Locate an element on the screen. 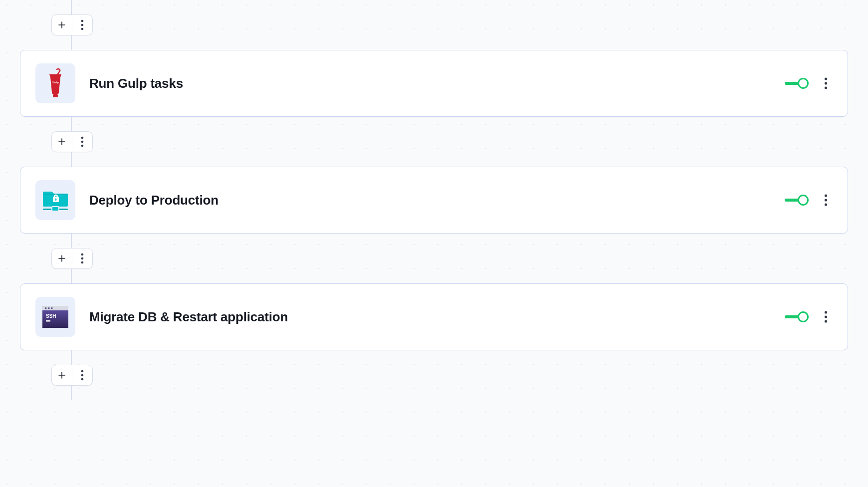 Image resolution: width=868 pixels, height=487 pixels. ssh-label: SSH is located at coordinates (51, 316).